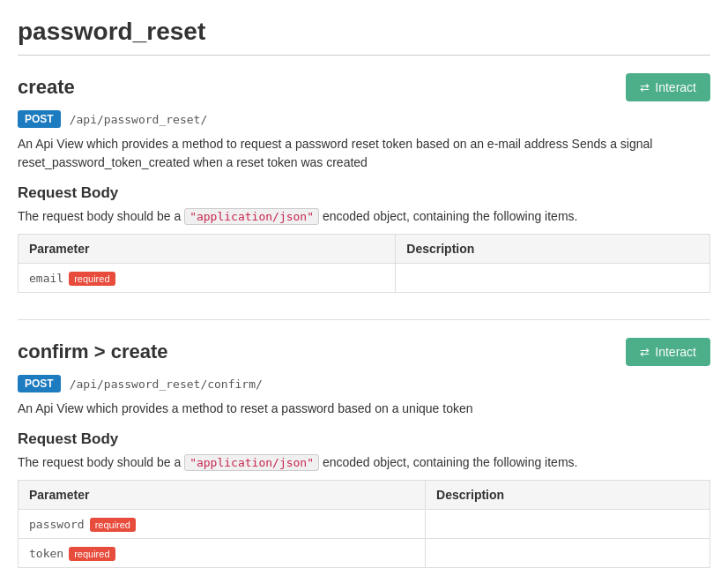 This screenshot has height=583, width=728. What do you see at coordinates (364, 37) in the screenshot?
I see `page-title: password_reset` at bounding box center [364, 37].